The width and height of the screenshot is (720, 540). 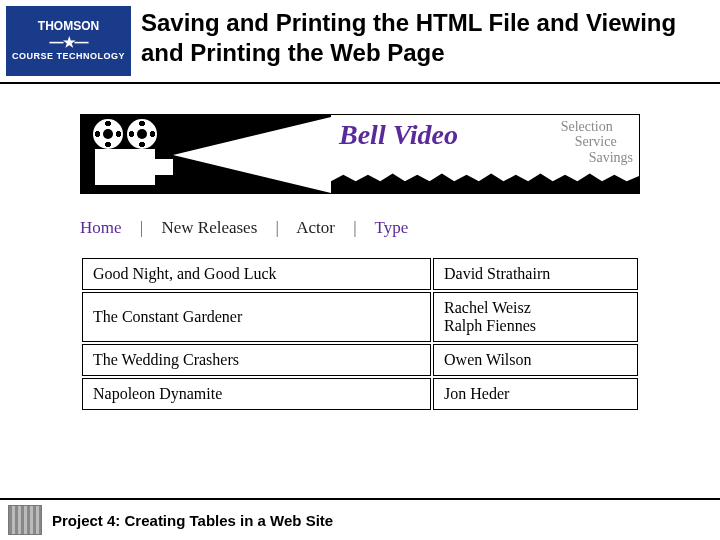 What do you see at coordinates (68, 57) in the screenshot?
I see `logo-line2: COURSE TECHNOLOGY` at bounding box center [68, 57].